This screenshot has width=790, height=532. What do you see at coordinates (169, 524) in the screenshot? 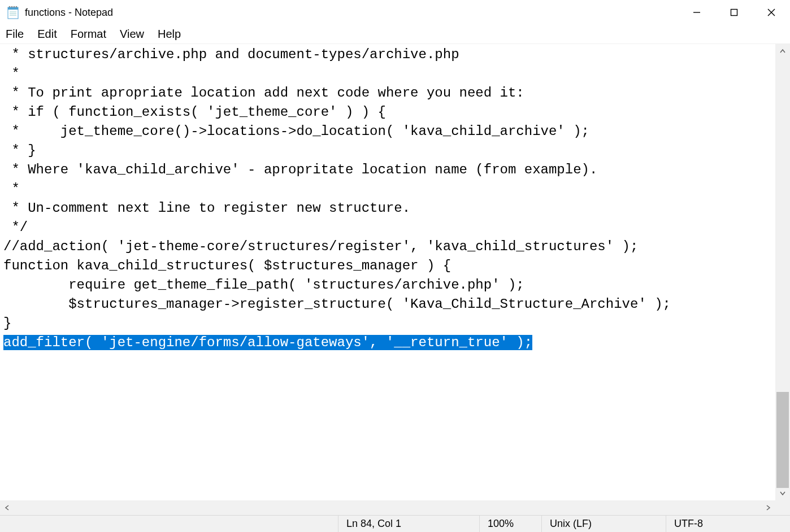
I see `status-panel-empty` at bounding box center [169, 524].